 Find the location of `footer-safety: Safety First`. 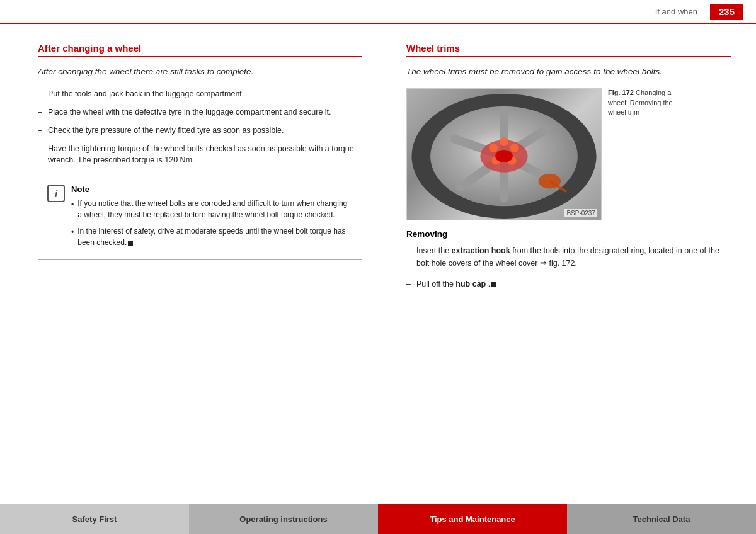

footer-safety: Safety First is located at coordinates (94, 519).